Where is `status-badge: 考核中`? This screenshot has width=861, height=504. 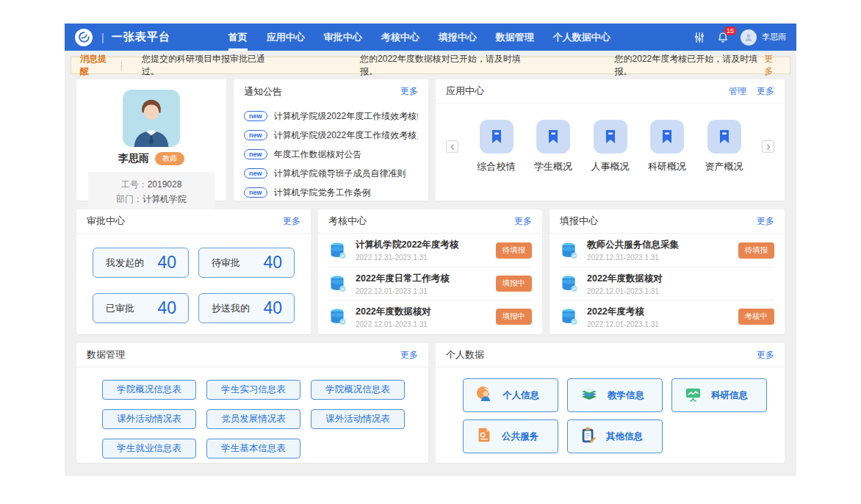 status-badge: 考核中 is located at coordinates (757, 317).